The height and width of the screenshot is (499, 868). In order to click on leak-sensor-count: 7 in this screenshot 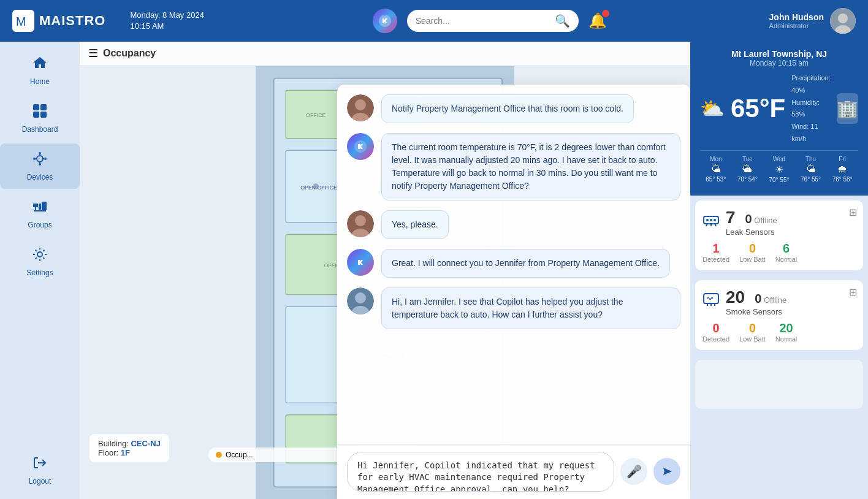, I will do `click(731, 218)`.